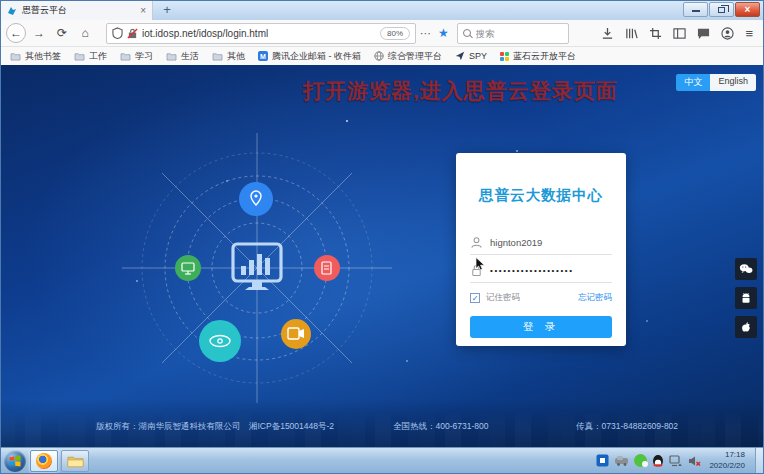 The height and width of the screenshot is (474, 764). What do you see at coordinates (476, 242) in the screenshot?
I see `user-icon` at bounding box center [476, 242].